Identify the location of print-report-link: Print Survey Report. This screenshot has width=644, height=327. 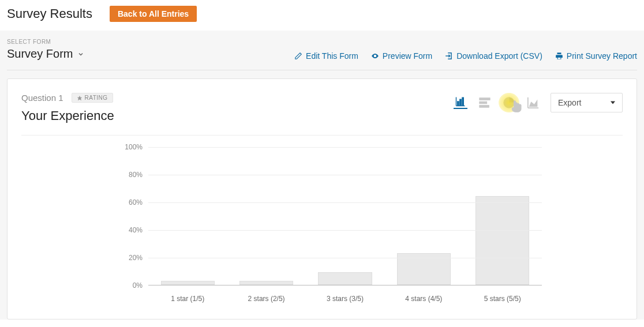
(596, 56).